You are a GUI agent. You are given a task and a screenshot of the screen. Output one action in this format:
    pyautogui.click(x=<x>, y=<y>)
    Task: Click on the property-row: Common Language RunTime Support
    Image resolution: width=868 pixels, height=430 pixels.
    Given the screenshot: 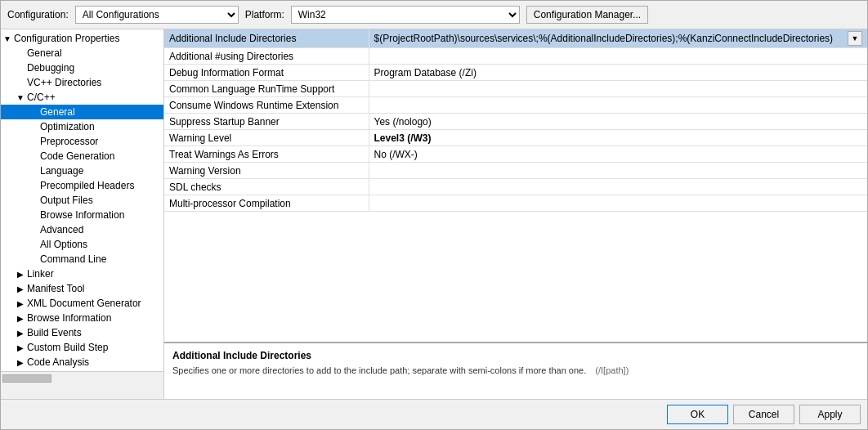 What is the action you would take?
    pyautogui.click(x=516, y=89)
    